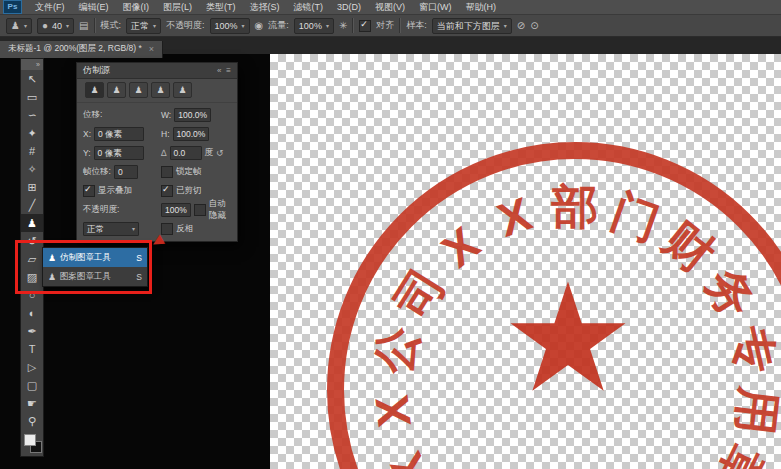  Describe the element at coordinates (468, 26) in the screenshot. I see `sample-value: 当前和下方图层` at that location.